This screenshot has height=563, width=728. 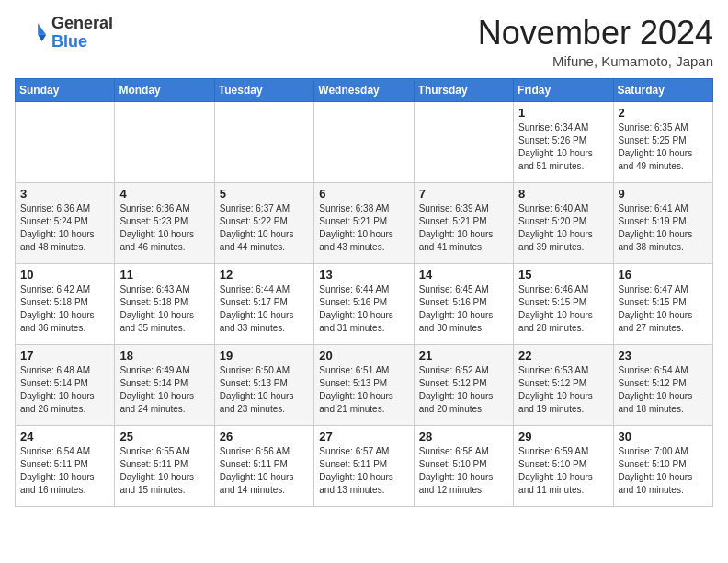 I want to click on calendar-week-4: 17Sunrise: 6:48 AM Sunset: 5:14 PM Dayli…, so click(x=364, y=385).